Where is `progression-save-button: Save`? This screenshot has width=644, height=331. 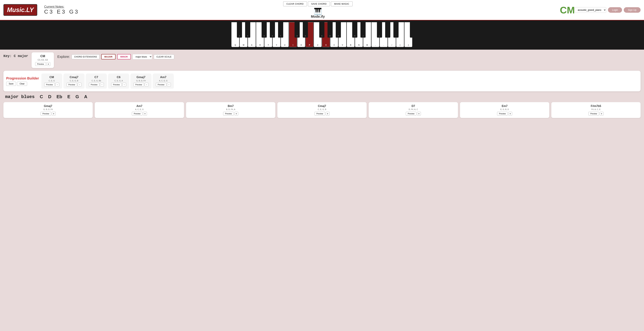
progression-save-button: Save is located at coordinates (11, 84).